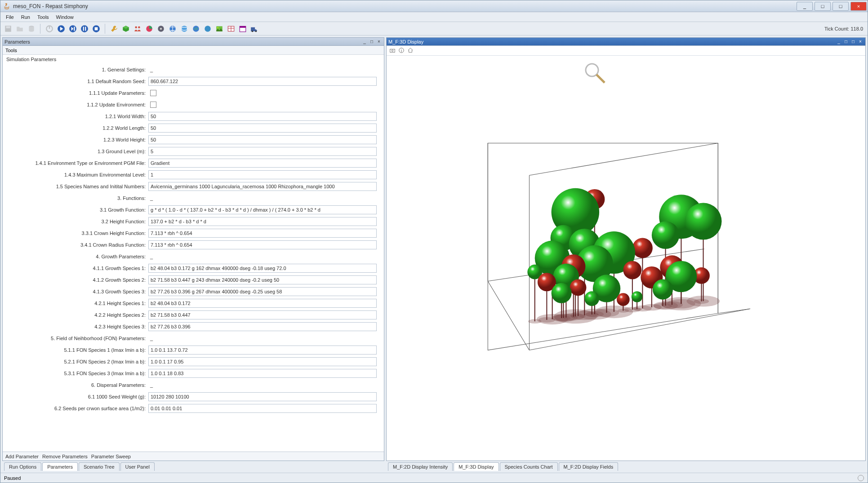 This screenshot has width=868, height=483. What do you see at coordinates (392, 51) in the screenshot?
I see `camera-icon` at bounding box center [392, 51].